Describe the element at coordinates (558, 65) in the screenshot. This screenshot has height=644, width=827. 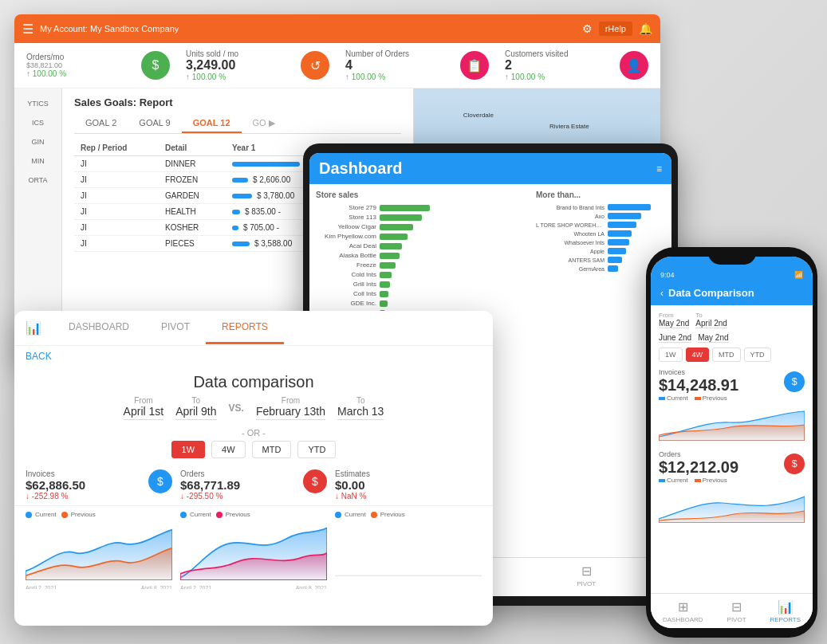
I see `stat-customers-value: 2` at that location.